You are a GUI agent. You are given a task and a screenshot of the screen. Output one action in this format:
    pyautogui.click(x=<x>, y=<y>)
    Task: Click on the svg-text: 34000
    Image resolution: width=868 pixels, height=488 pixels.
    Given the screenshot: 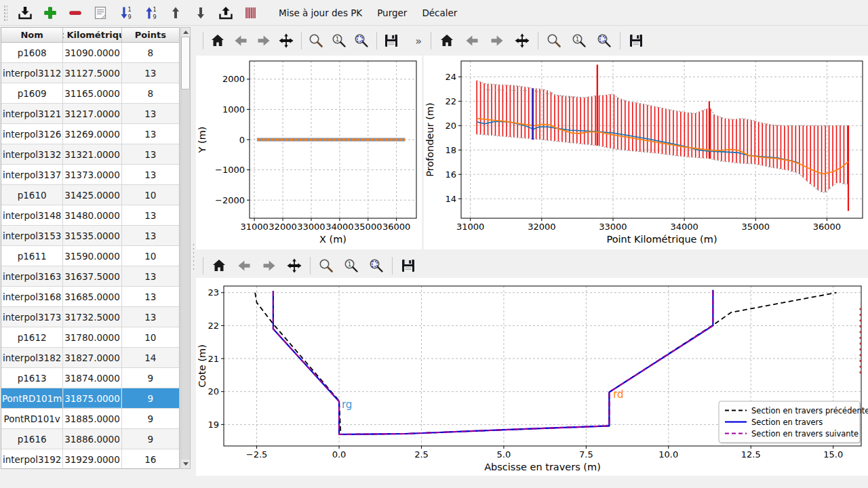 What is the action you would take?
    pyautogui.click(x=339, y=226)
    